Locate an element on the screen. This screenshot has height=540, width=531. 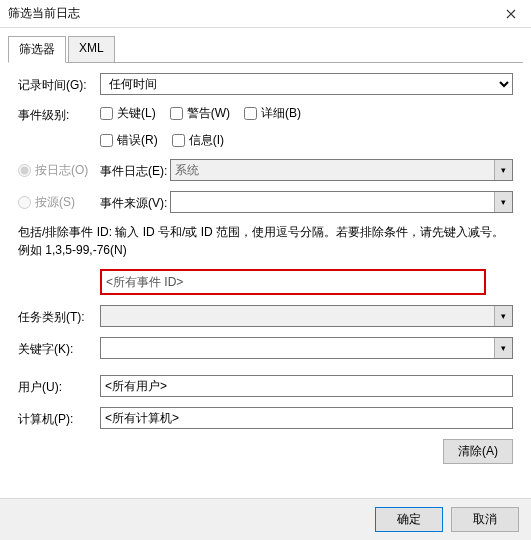
check-warning: 警告(W) is located at coordinates (200, 114).